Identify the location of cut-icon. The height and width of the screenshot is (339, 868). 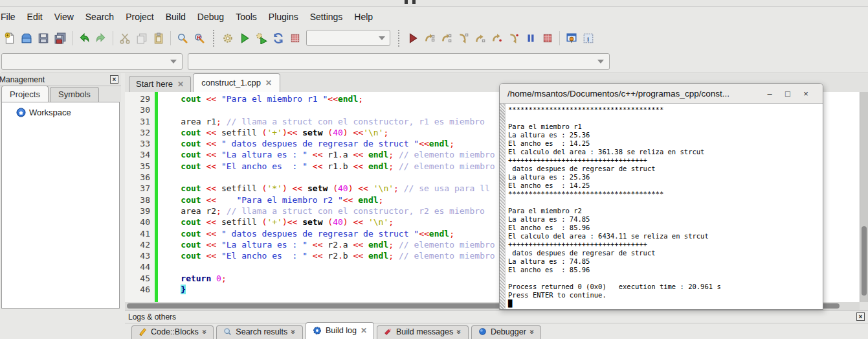
(125, 38).